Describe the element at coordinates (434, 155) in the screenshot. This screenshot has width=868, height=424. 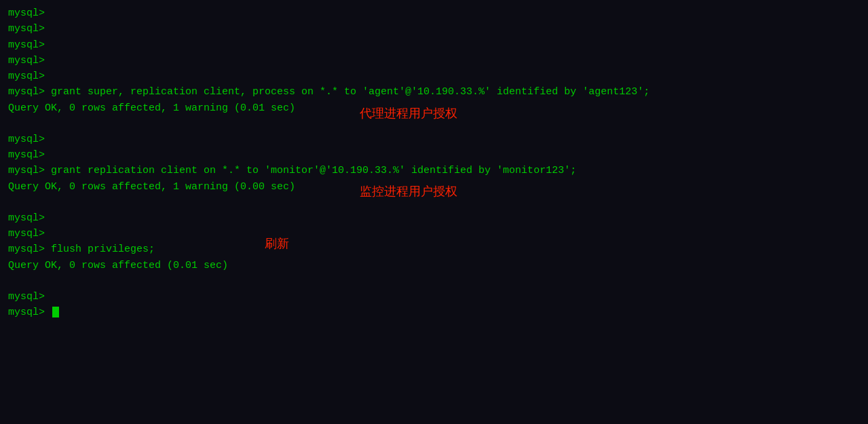
I see `line-10: mysql>` at that location.